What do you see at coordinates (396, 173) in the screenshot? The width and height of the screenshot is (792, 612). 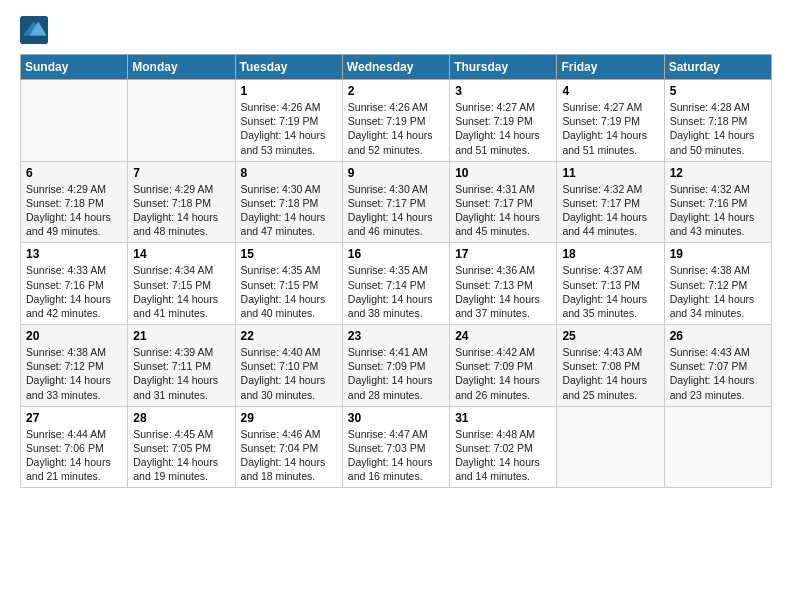 I see `day-number: 9` at bounding box center [396, 173].